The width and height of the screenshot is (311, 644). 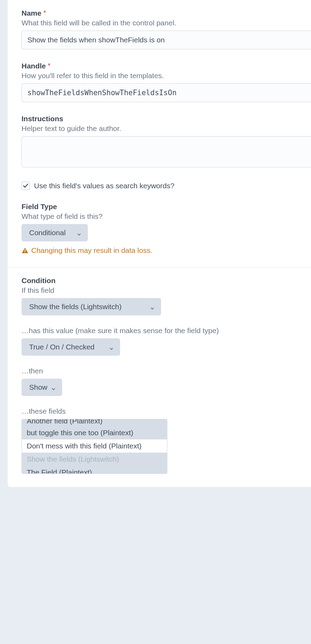 I want to click on handle-label: Handle*, so click(x=166, y=66).